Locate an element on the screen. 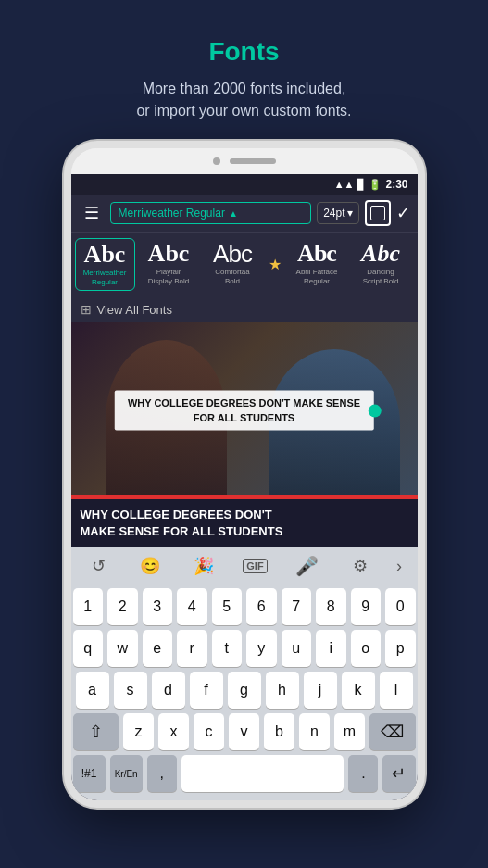  wifi-icon: ▊ is located at coordinates (361, 185).